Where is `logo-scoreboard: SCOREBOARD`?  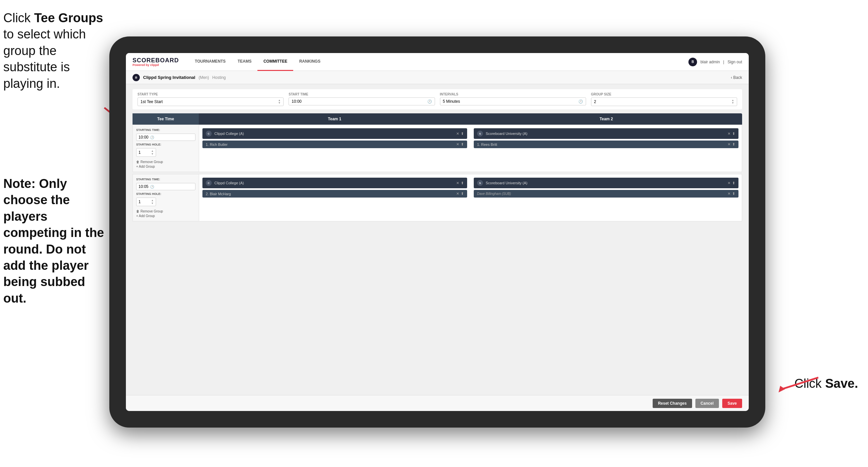
logo-scoreboard: SCOREBOARD is located at coordinates (156, 60).